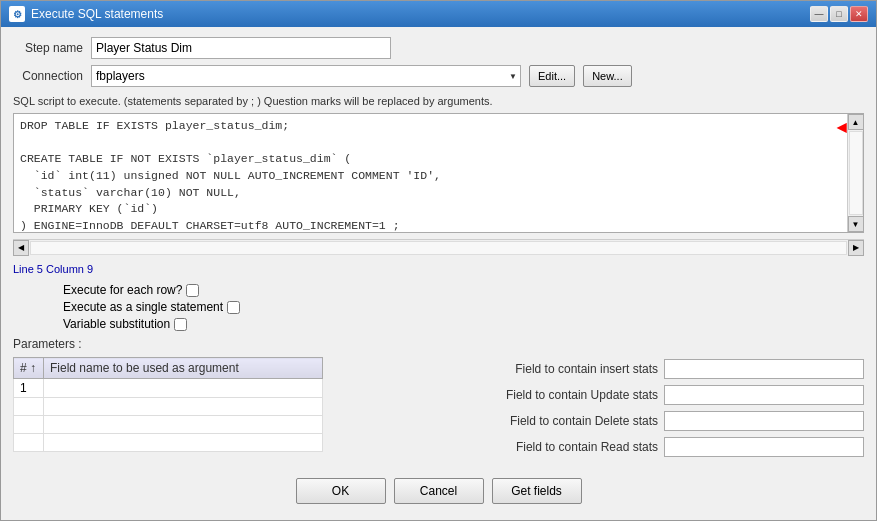 This screenshot has height=521, width=877. Describe the element at coordinates (582, 395) in the screenshot. I see `update-stats-label: Field to contain Update stats` at that location.